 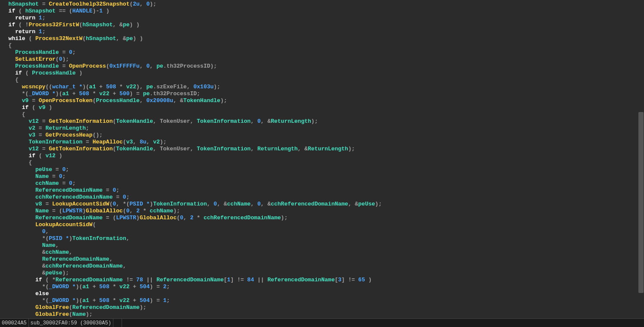 I want to click on code-line: LookupAccountSidW(, so click(x=322, y=225).